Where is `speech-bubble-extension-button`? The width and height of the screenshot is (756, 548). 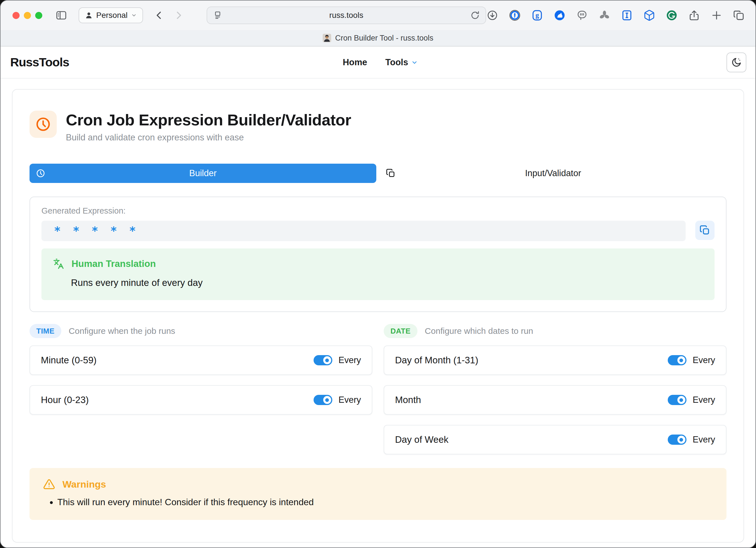 speech-bubble-extension-button is located at coordinates (582, 15).